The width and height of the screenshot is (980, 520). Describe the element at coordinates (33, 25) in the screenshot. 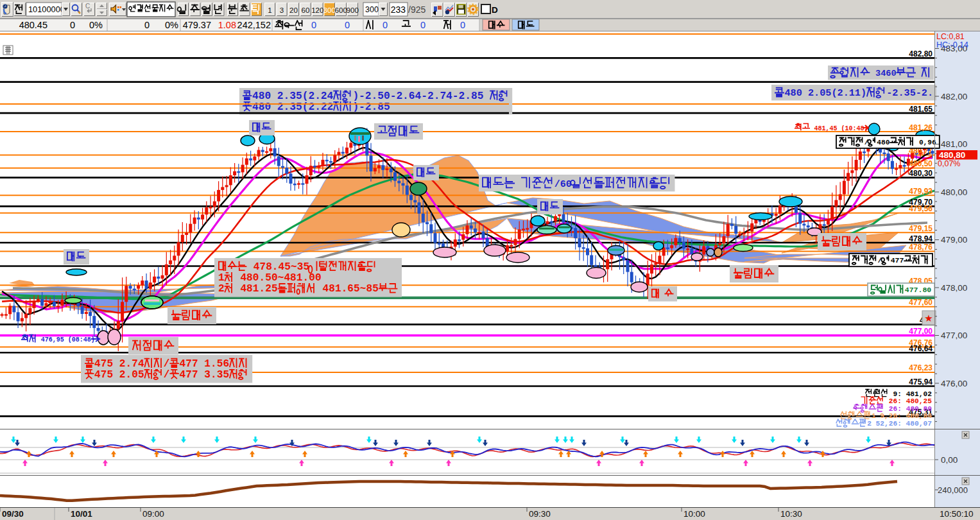

I see `svg-text: 480.45` at that location.